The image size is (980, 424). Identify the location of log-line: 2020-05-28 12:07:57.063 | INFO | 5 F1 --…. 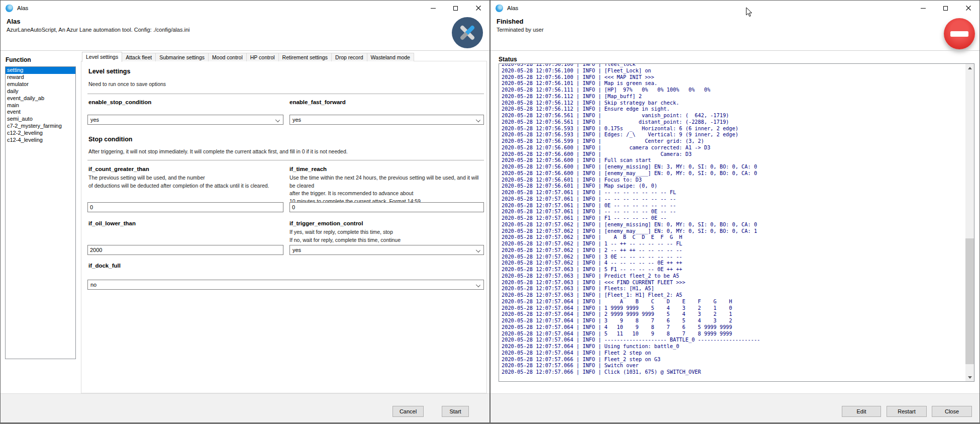
(732, 270).